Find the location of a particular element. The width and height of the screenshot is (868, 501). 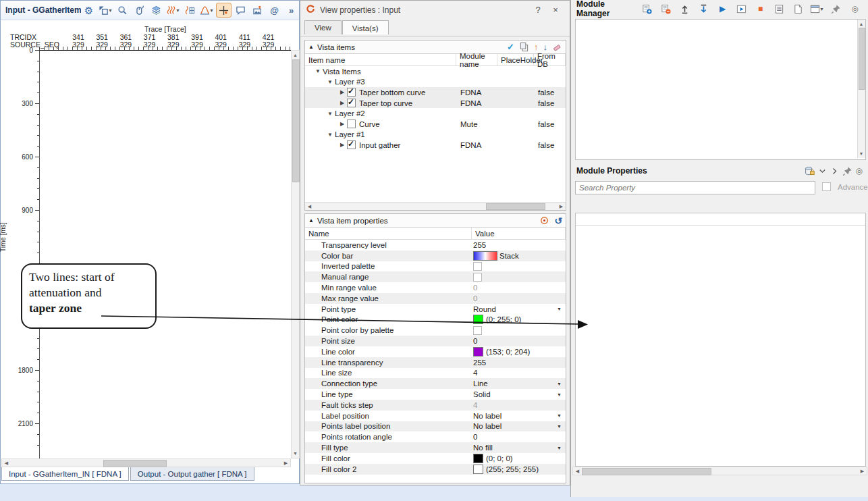

column-header: Value is located at coordinates (518, 234).